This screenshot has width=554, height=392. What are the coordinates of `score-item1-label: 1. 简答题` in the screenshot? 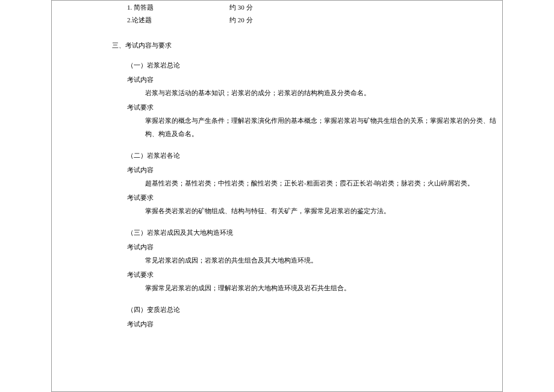 It's located at (178, 7).